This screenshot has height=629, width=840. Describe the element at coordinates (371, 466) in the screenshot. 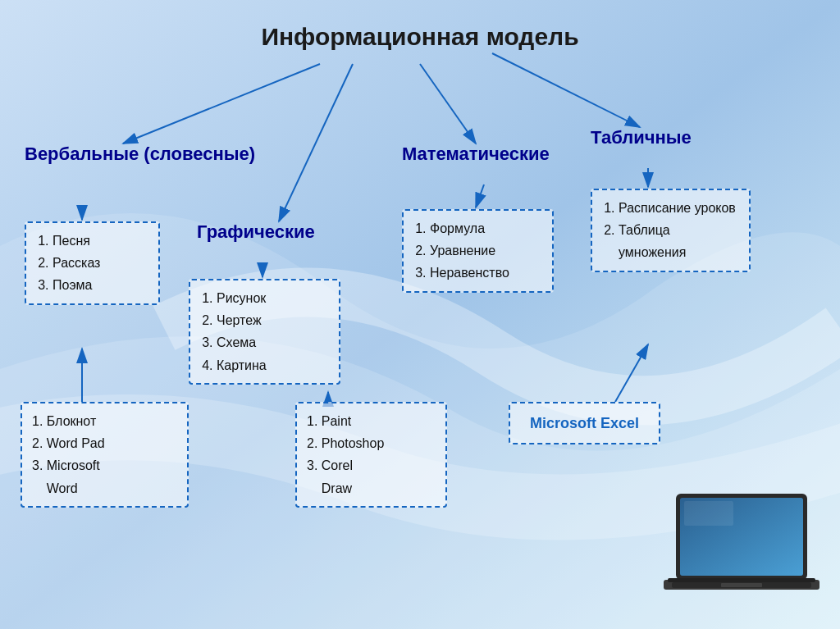

I see `graphic-sw-3: 3. Corel` at that location.